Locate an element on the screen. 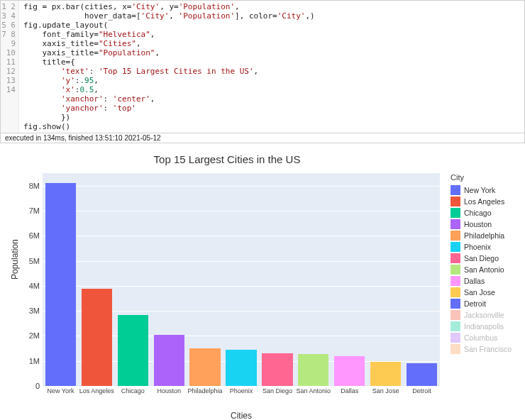 Image resolution: width=525 pixels, height=420 pixels. x-tick-label: San Diego is located at coordinates (277, 391).